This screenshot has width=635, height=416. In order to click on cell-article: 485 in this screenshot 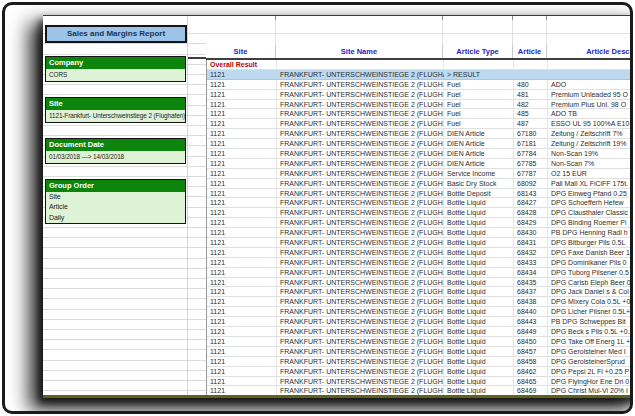, I will do `click(531, 114)`.